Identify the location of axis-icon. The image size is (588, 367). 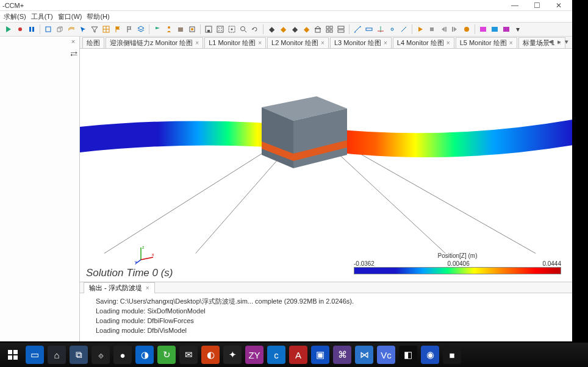
(381, 29).